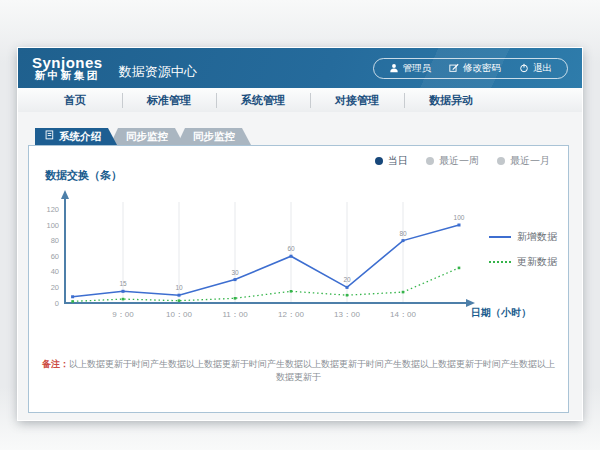 The image size is (600, 450). Describe the element at coordinates (536, 68) in the screenshot. I see `logout-button: 退出` at that location.